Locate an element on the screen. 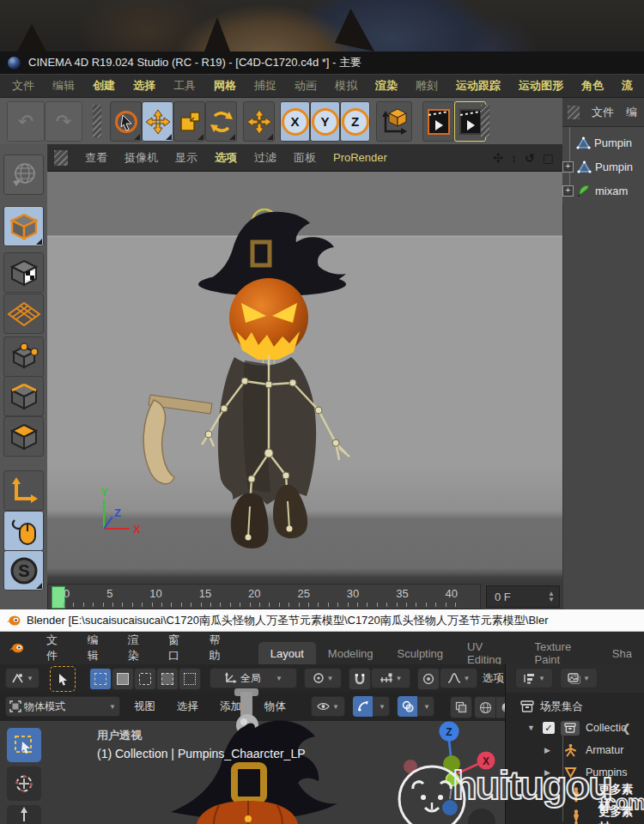 The image size is (644, 824). gizmo-y-axis is located at coordinates (452, 764).